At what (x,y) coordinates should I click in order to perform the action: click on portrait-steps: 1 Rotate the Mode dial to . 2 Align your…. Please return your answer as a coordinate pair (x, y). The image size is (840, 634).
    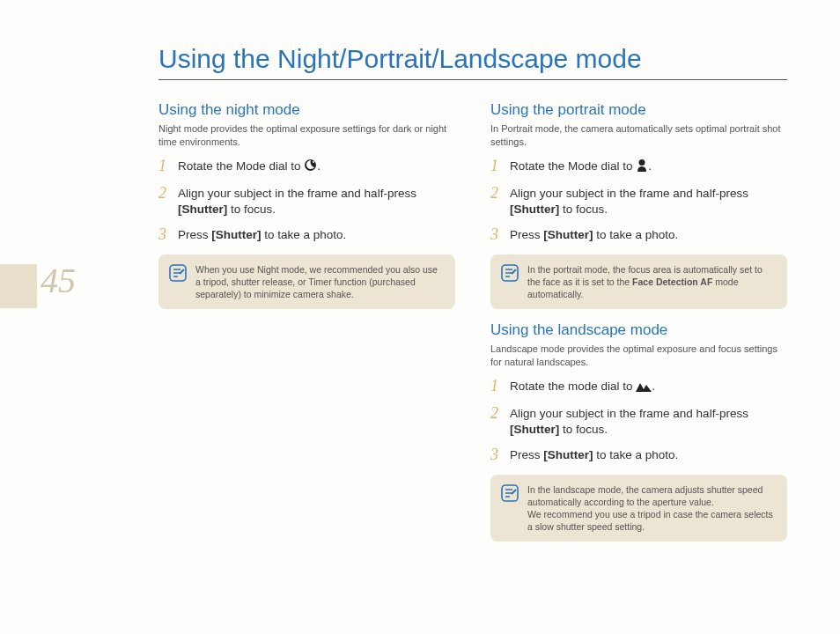
    Looking at the image, I should click on (639, 201).